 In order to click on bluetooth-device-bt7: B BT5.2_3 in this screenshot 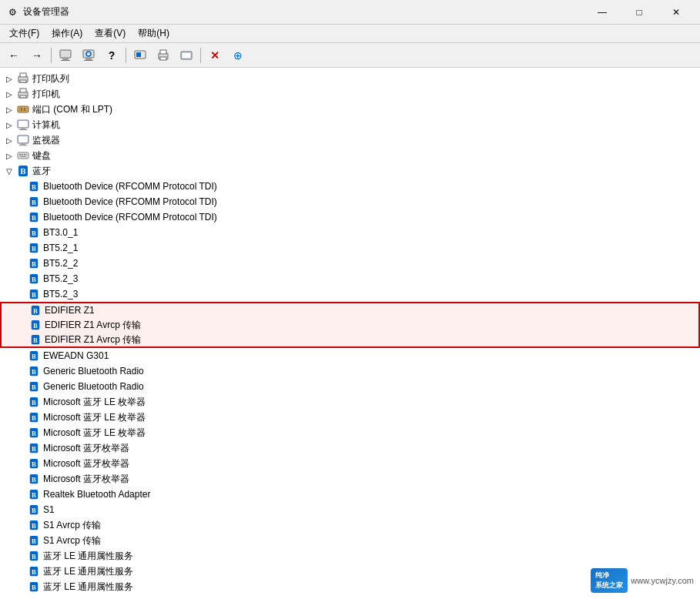, I will do `click(350, 279)`.